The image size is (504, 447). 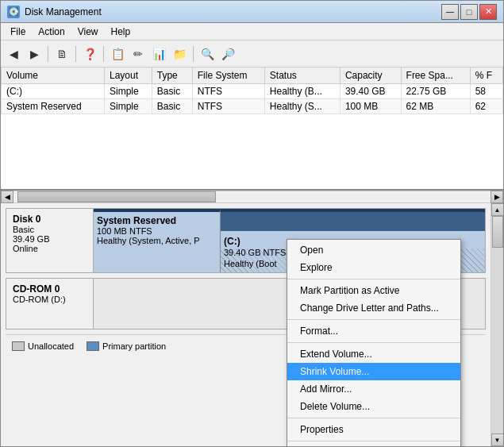 What do you see at coordinates (159, 54) in the screenshot?
I see `chart-button: 📊` at bounding box center [159, 54].